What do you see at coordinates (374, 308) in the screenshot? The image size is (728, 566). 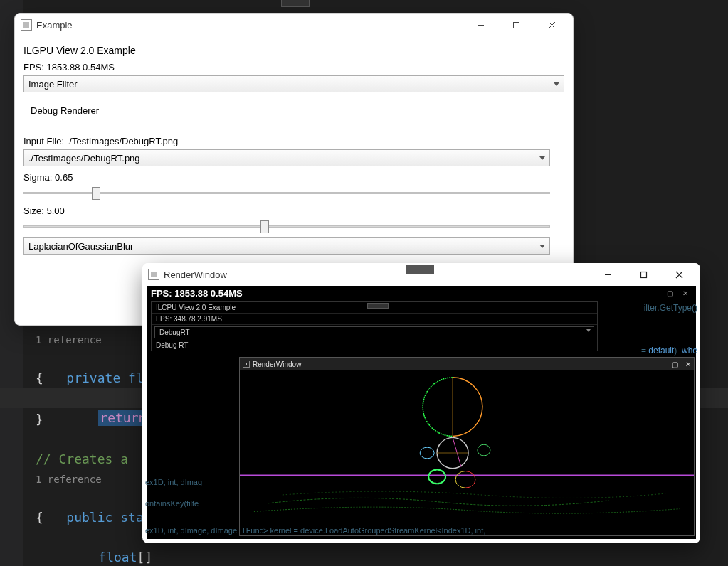 I see `inner-heading: ILCPU View 2.0 Example` at bounding box center [374, 308].